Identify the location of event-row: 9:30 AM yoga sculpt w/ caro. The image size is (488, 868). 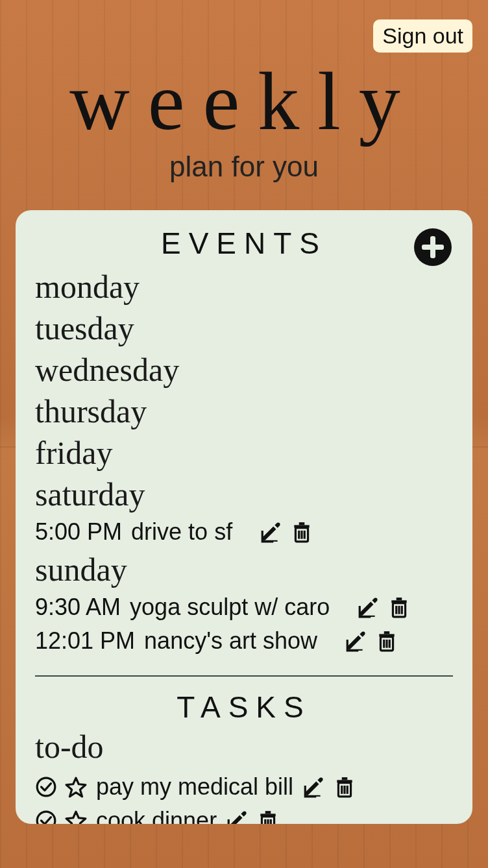
(244, 607).